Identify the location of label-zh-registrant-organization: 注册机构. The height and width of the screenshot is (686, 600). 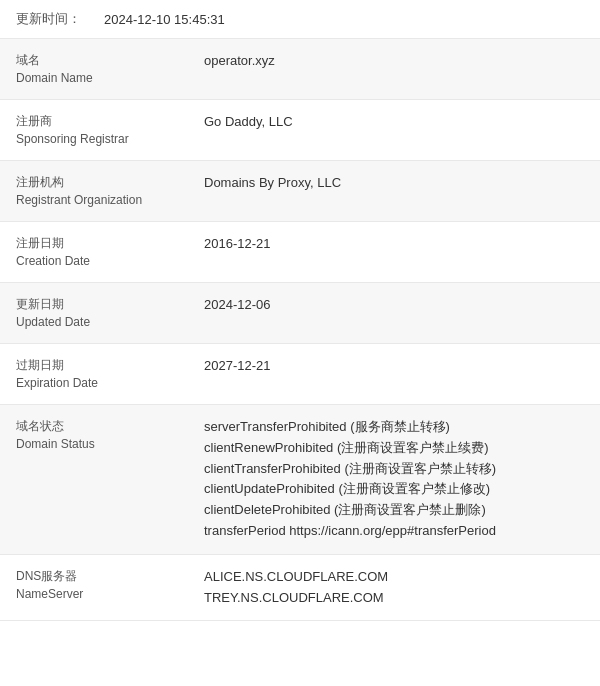
(106, 182).